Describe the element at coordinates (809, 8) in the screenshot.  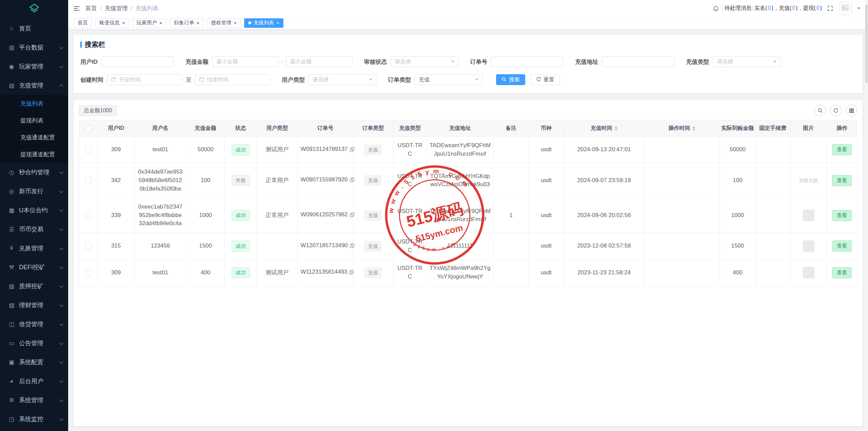
I see `pending-label: 提现(` at that location.